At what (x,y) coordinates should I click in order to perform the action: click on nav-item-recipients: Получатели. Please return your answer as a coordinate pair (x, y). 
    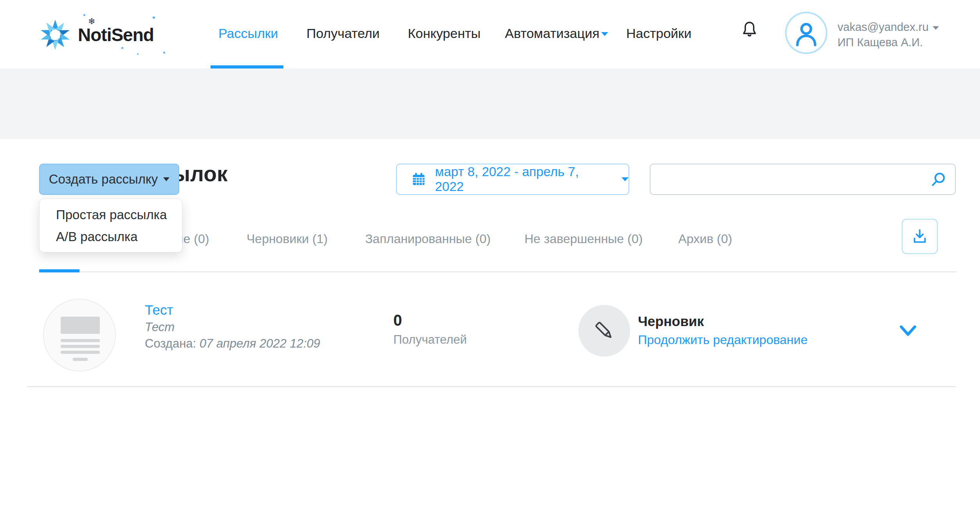
    Looking at the image, I should click on (343, 34).